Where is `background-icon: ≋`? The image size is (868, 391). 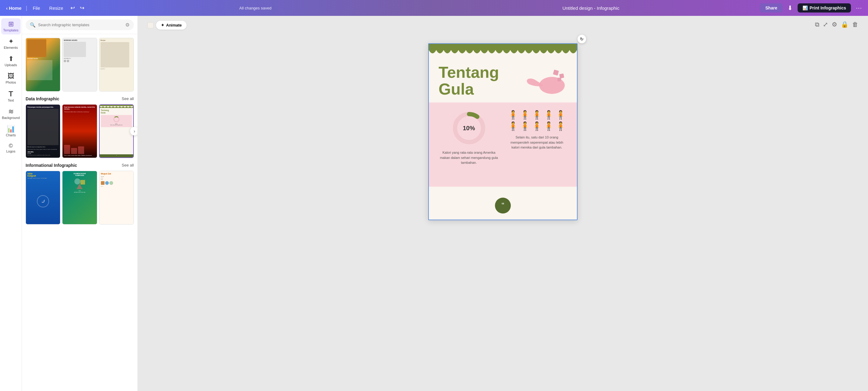
background-icon: ≋ is located at coordinates (11, 112).